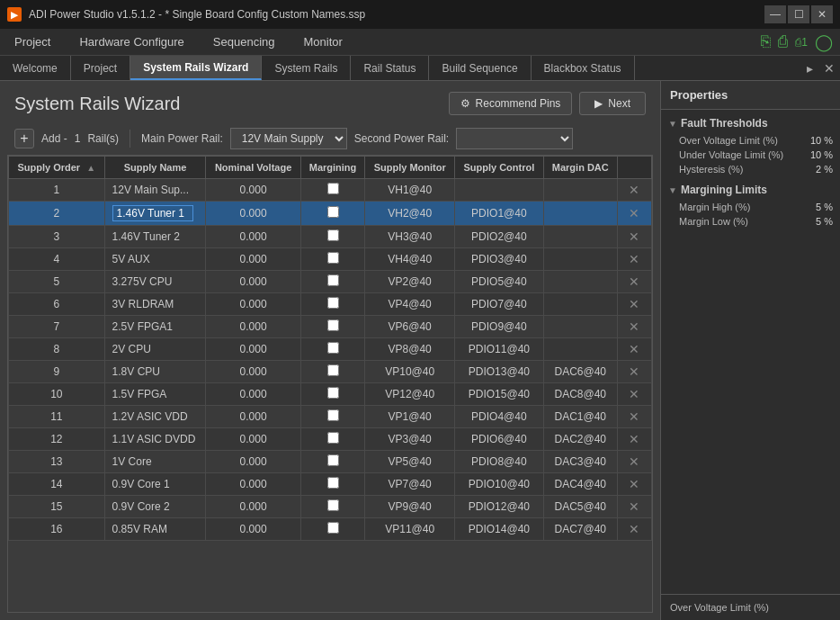 This screenshot has width=840, height=620. I want to click on name-input, so click(153, 213).